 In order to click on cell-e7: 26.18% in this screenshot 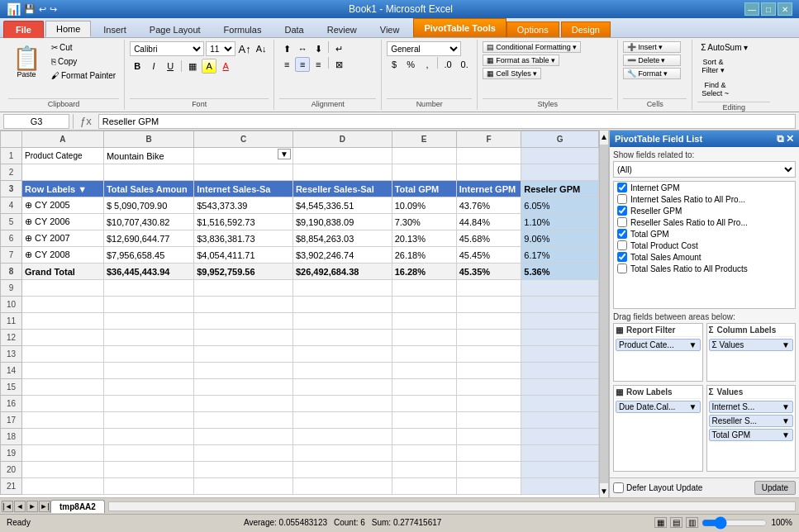, I will do `click(424, 255)`.